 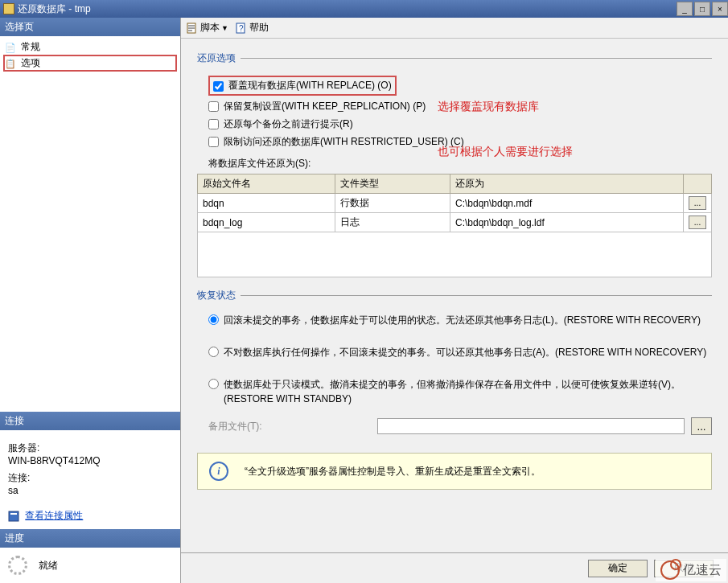 What do you see at coordinates (90, 565) in the screenshot?
I see `progress-section: 就绪` at bounding box center [90, 565].